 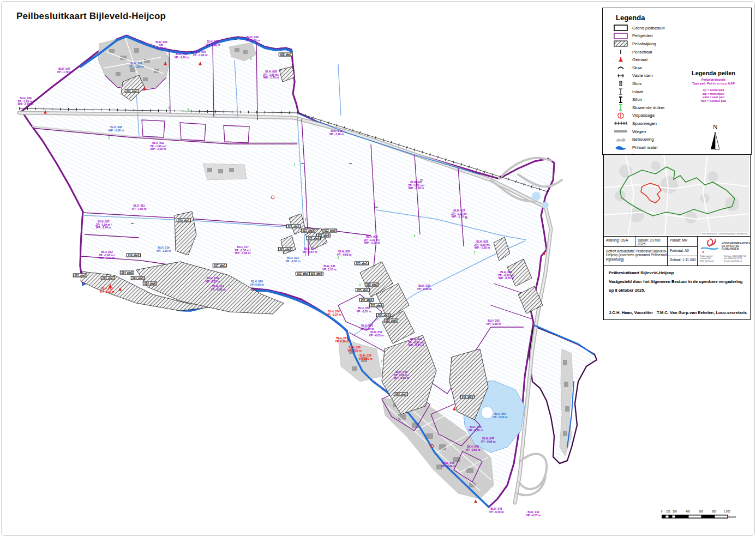 What do you see at coordinates (682, 116) in the screenshot?
I see `legend-item-vispassage: Vispassage` at bounding box center [682, 116].